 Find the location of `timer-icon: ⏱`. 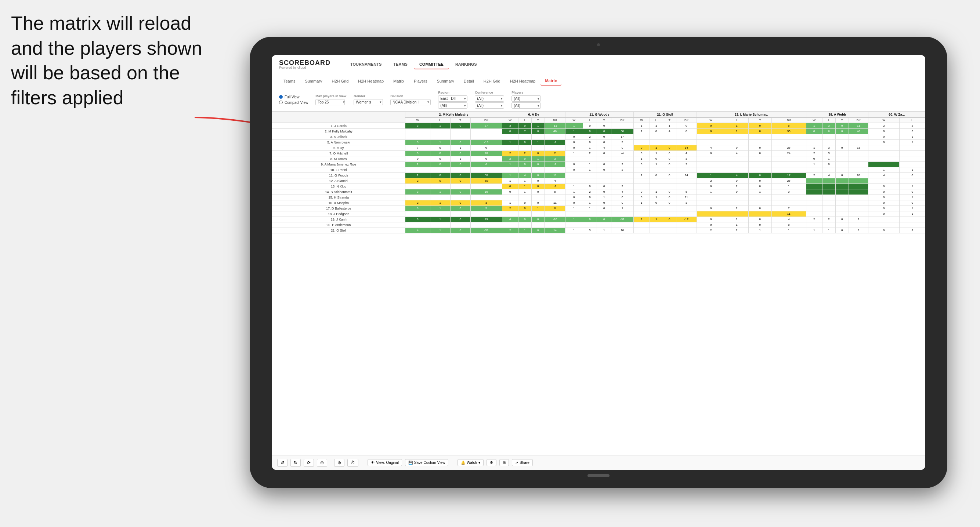

timer-icon: ⏱ is located at coordinates (353, 463).